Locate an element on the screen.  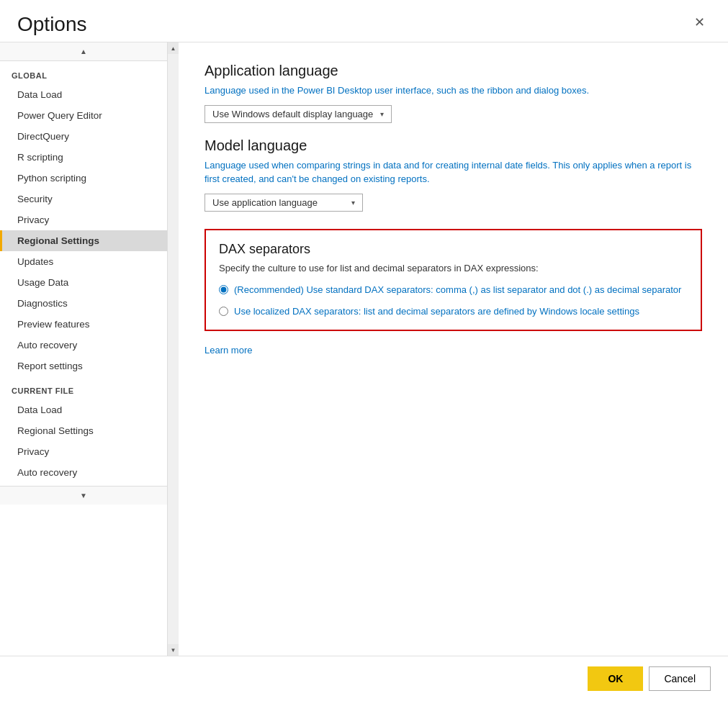
close-button: ✕ is located at coordinates (700, 22).